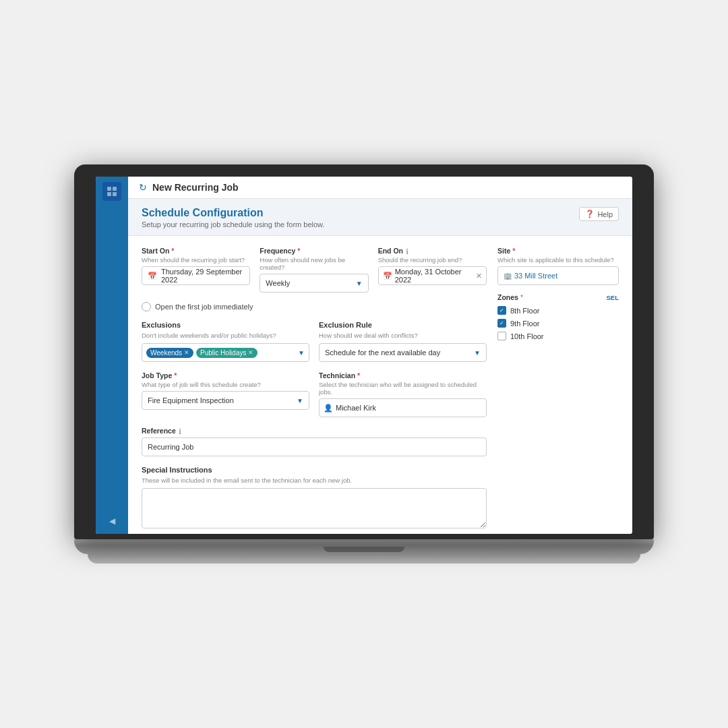 This screenshot has height=728, width=728. What do you see at coordinates (225, 336) in the screenshot?
I see `exclusions-hint: Don't include weekends and/or public hol…` at bounding box center [225, 336].